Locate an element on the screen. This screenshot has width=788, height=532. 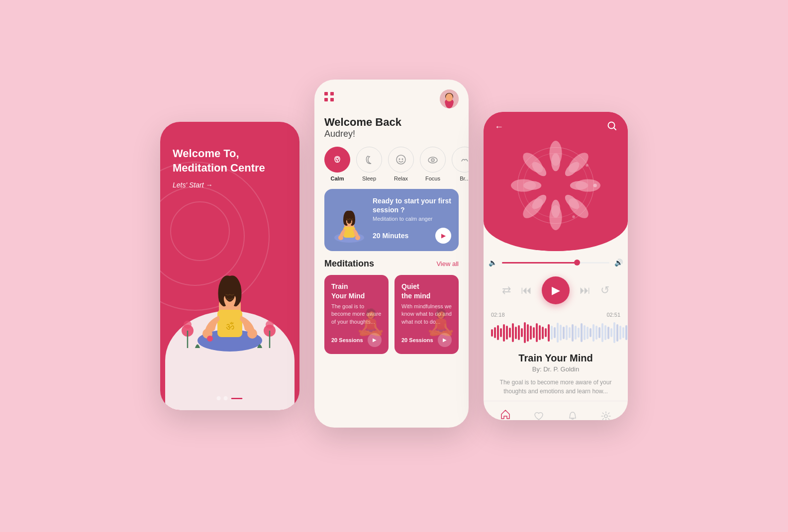
session-text: Ready to start your first session ? Medi… is located at coordinates (412, 220).